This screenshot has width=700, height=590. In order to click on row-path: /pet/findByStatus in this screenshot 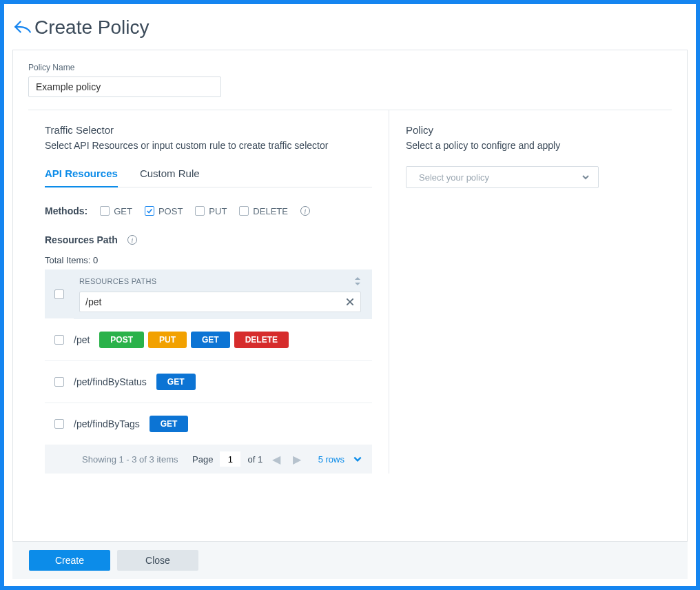, I will do `click(110, 382)`.